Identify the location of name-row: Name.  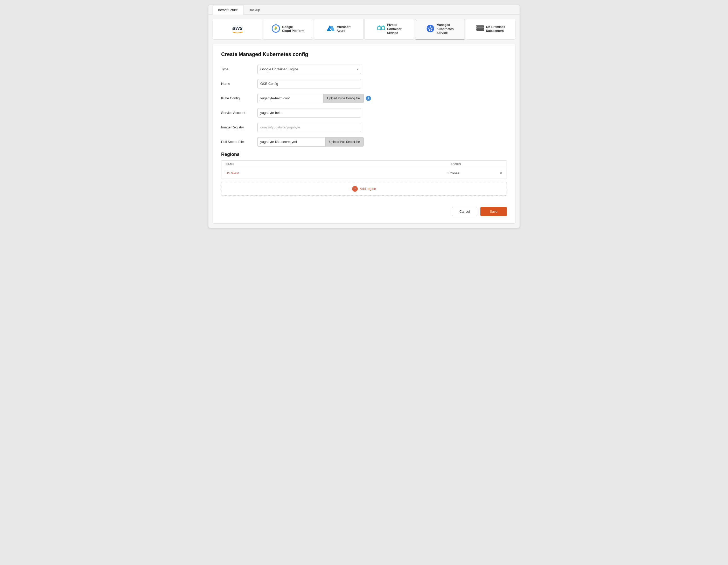
(364, 84).